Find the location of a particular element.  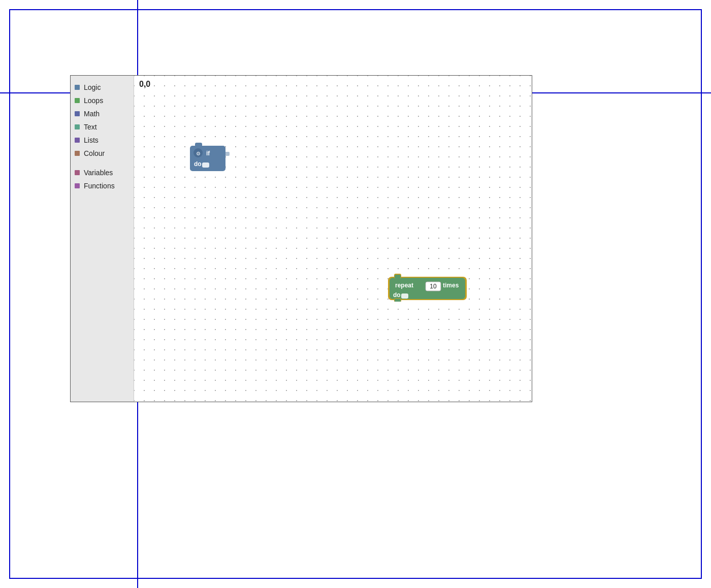

math-color-dot is located at coordinates (77, 114).